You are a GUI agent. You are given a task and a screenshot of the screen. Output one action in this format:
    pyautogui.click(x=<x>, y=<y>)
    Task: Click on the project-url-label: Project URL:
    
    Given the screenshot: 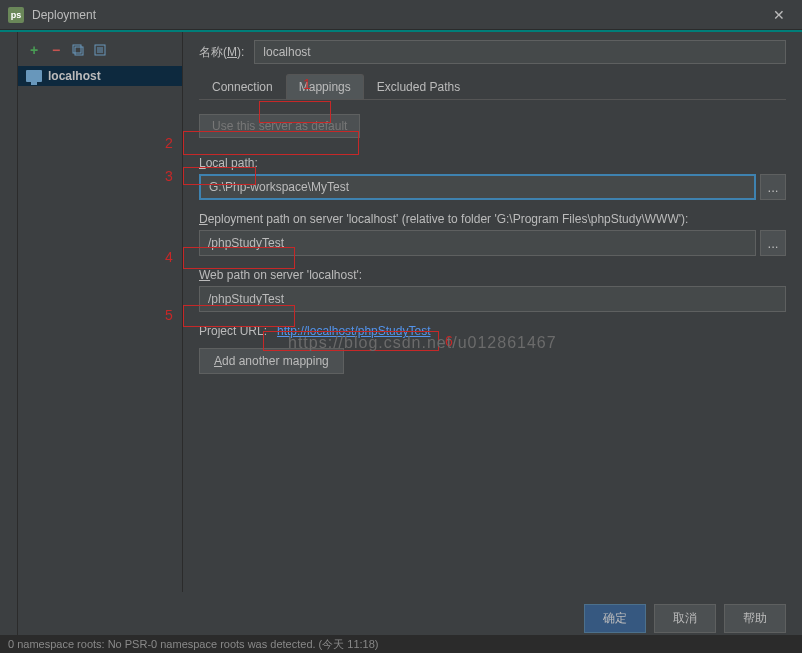 What is the action you would take?
    pyautogui.click(x=233, y=331)
    